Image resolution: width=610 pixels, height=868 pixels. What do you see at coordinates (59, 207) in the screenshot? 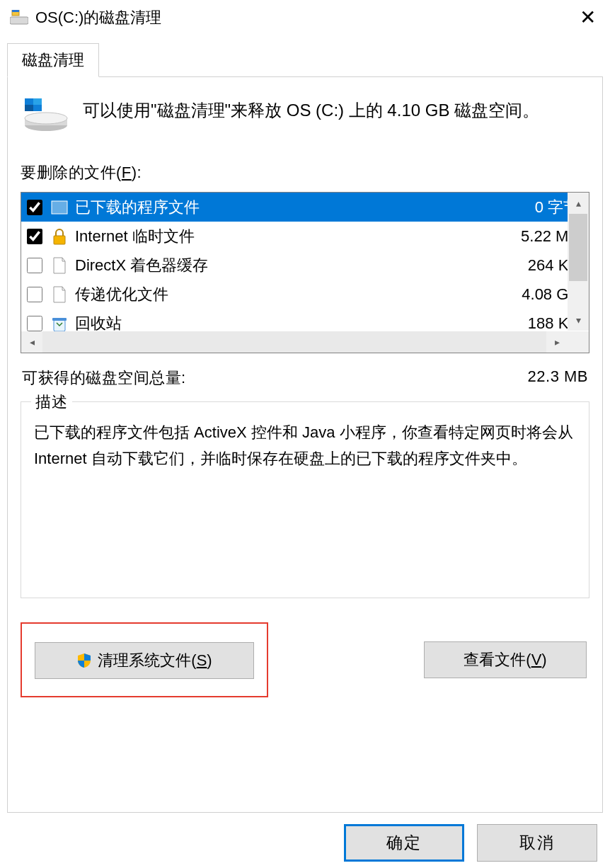
I see `box-icon` at bounding box center [59, 207].